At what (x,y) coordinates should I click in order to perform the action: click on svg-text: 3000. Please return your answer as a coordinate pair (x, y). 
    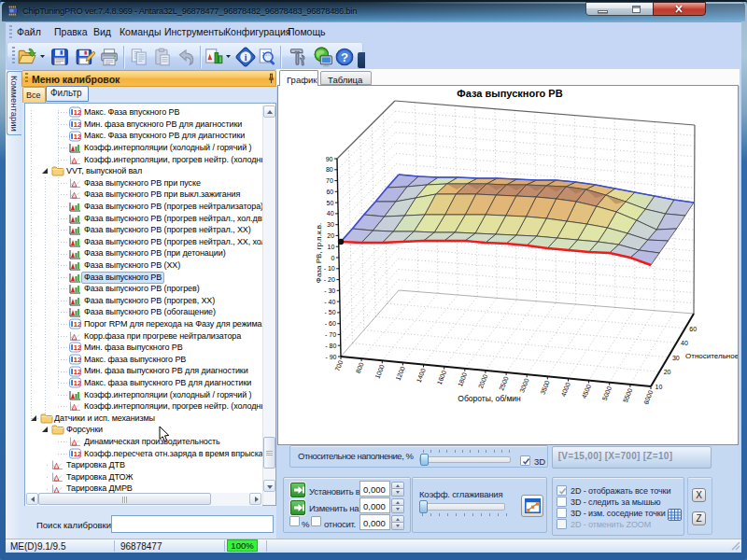
    Looking at the image, I should click on (524, 385).